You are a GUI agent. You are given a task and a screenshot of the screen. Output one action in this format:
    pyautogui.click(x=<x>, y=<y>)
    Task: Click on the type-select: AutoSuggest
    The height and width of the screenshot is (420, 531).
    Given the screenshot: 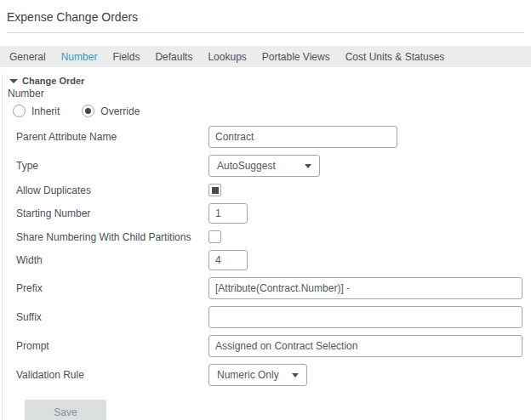 What is the action you would take?
    pyautogui.click(x=264, y=166)
    